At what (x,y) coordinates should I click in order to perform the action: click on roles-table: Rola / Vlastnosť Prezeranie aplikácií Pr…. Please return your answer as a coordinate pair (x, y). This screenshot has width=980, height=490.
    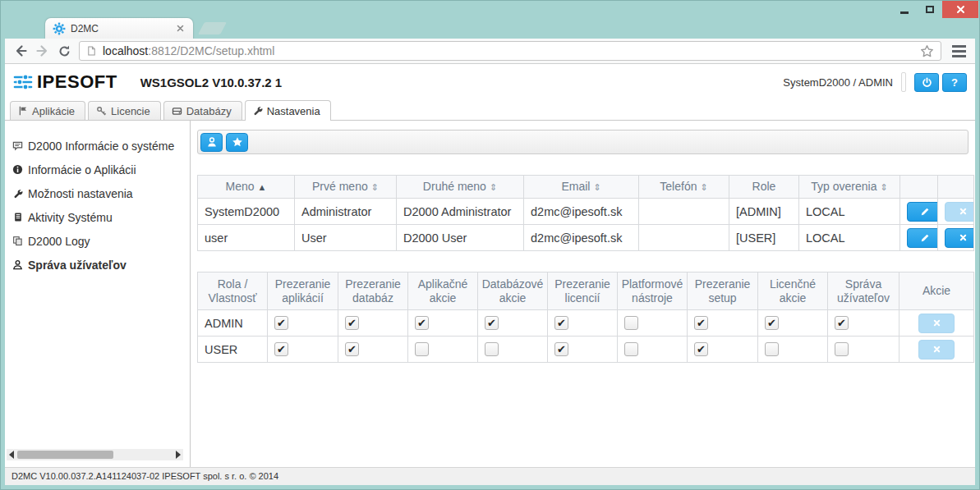
    Looking at the image, I should click on (586, 317).